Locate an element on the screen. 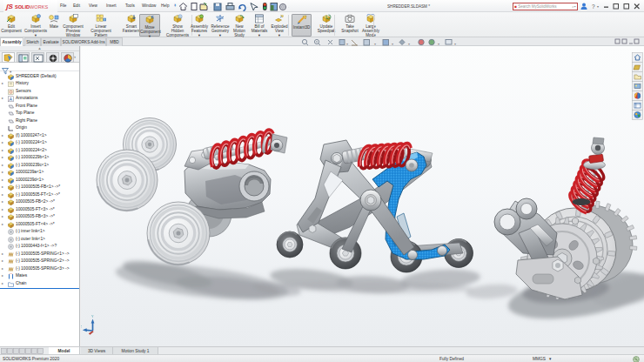 The height and width of the screenshot is (362, 644). svg-text: ʃS is located at coordinates (9, 7).